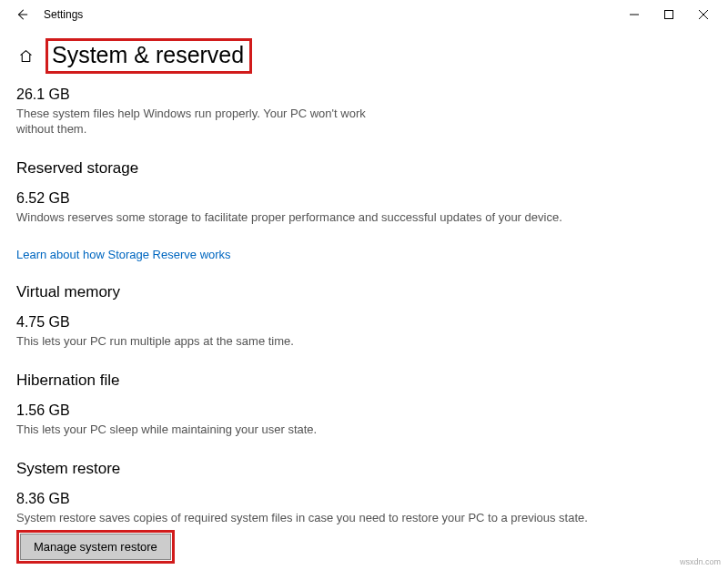  Describe the element at coordinates (364, 322) in the screenshot. I see `virtual-size: 4.75 GB` at that location.